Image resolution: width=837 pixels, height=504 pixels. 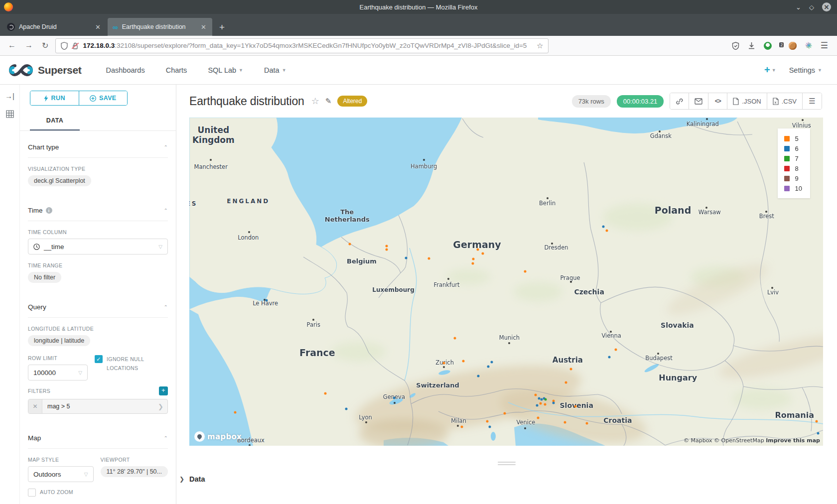 What do you see at coordinates (98, 211) in the screenshot?
I see `section-time: Timei⌃` at bounding box center [98, 211].